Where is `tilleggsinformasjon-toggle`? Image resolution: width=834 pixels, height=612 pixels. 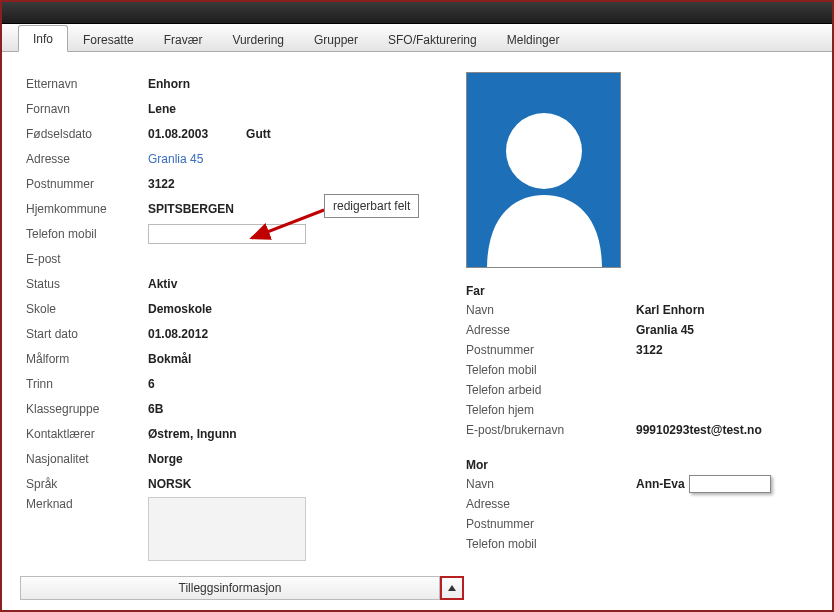
tilleggsinformasjon-toggle is located at coordinates (452, 588).